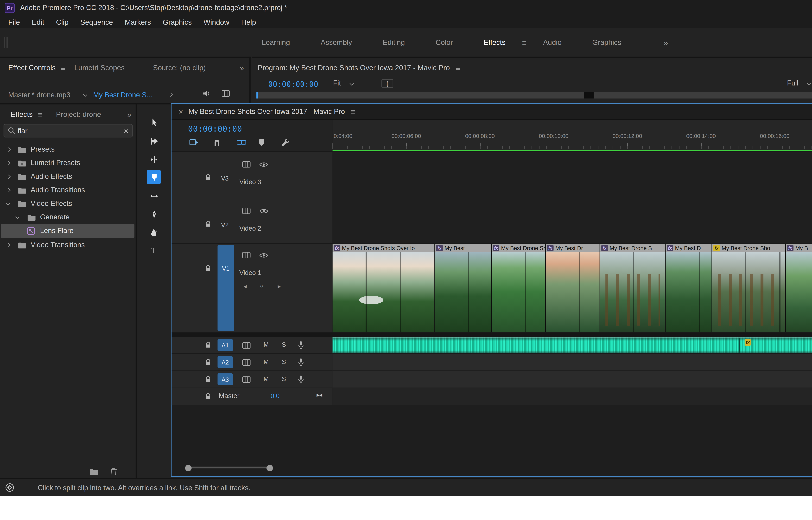  What do you see at coordinates (225, 380) in the screenshot?
I see `track-id-a3-source-patch: A3` at bounding box center [225, 380].